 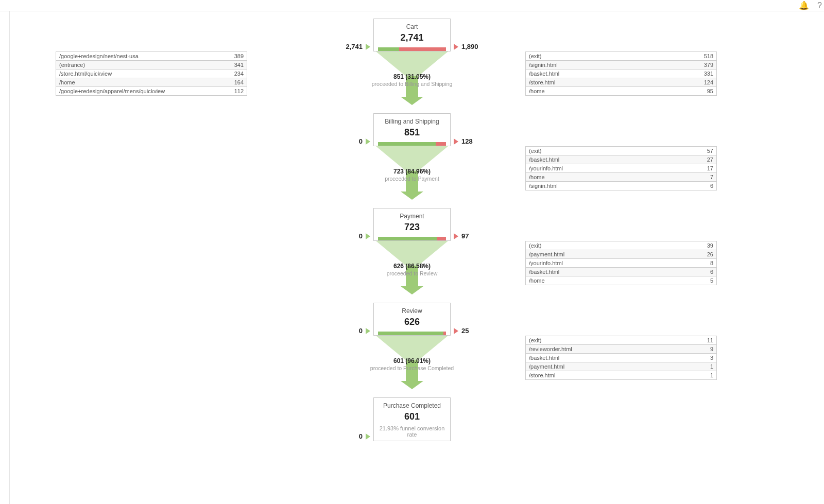 What do you see at coordinates (621, 281) in the screenshot?
I see `table-row: /home5` at bounding box center [621, 281].